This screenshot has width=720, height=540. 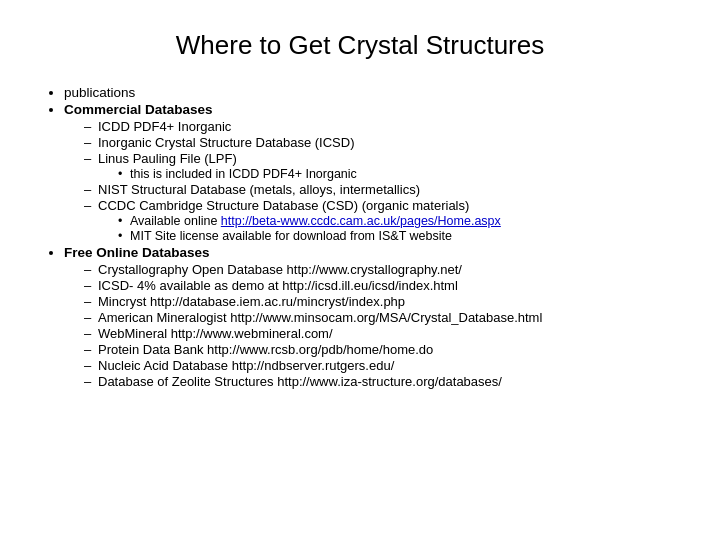 What do you see at coordinates (389, 174) in the screenshot?
I see `lpf-sub-list: this is included in ICDD PDF4+ Inorganic` at bounding box center [389, 174].